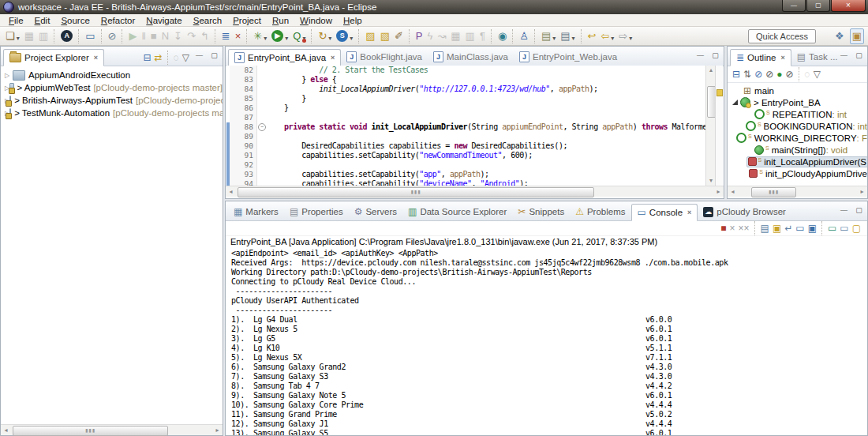  I want to click on hide-static-members-icon: ⊘, so click(769, 74).